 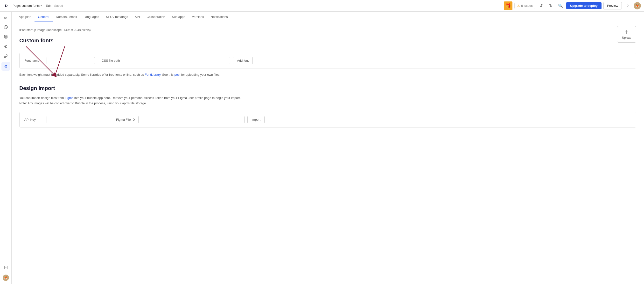 What do you see at coordinates (91, 17) in the screenshot?
I see `tab-languages: Languages` at bounding box center [91, 17].